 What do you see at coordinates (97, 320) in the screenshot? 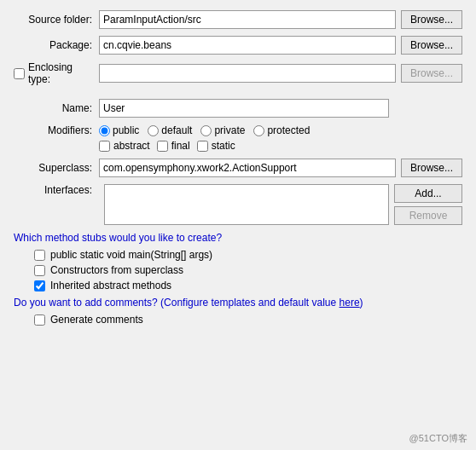
I see `generate-comments-label: Generate comments` at bounding box center [97, 320].